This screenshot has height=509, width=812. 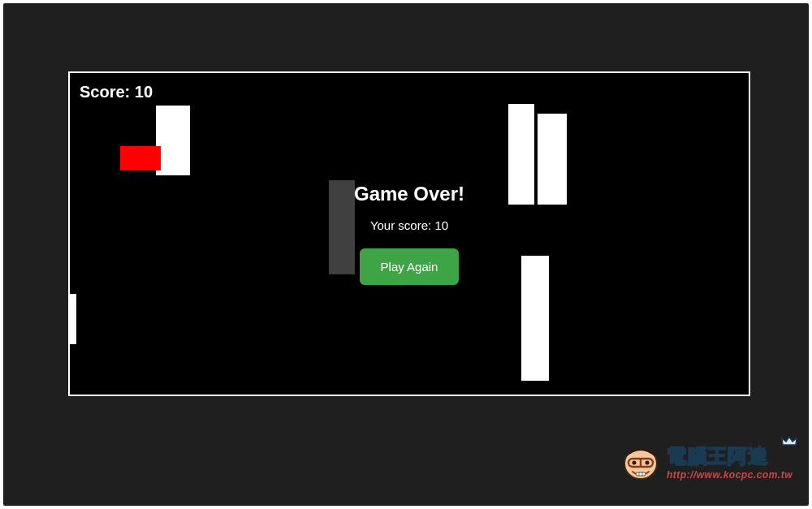 I want to click on player-block, so click(x=140, y=158).